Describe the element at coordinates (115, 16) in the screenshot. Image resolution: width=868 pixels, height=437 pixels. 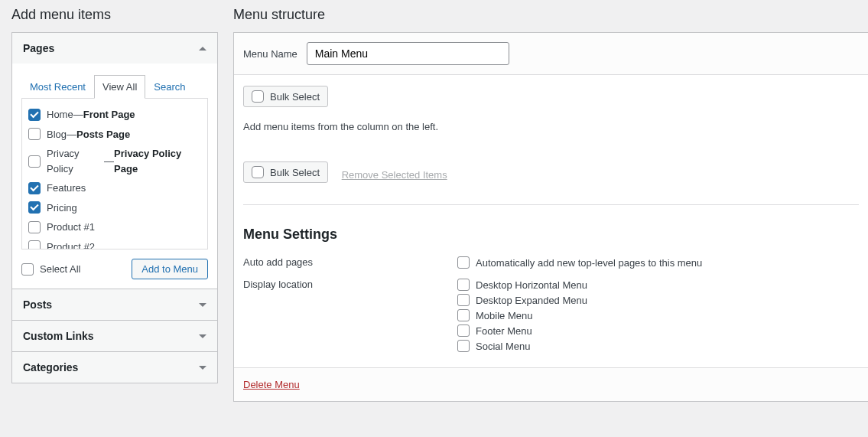
I see `add-items-title: Add menu items` at that location.